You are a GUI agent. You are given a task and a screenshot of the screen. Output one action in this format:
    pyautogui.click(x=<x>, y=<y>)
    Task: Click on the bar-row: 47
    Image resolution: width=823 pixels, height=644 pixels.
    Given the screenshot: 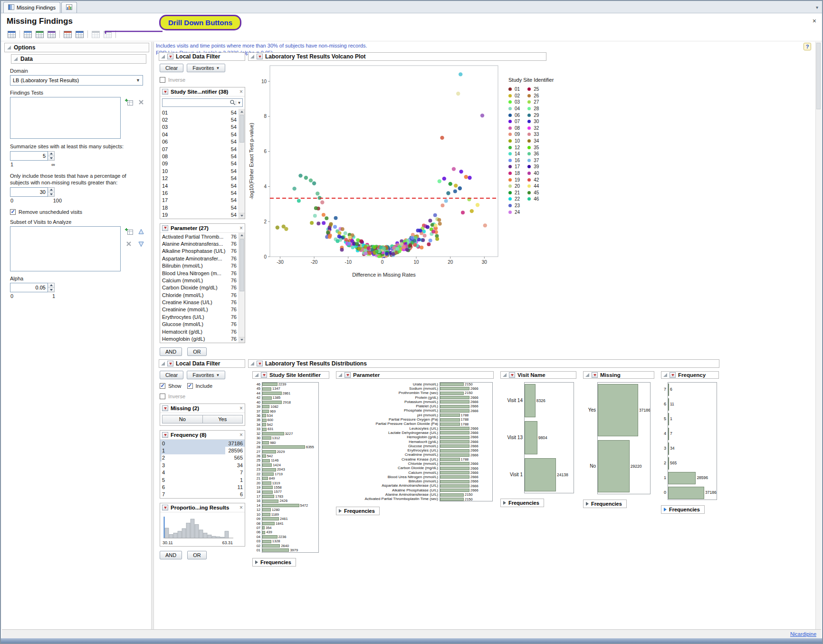 What is the action you would take?
    pyautogui.click(x=690, y=433)
    